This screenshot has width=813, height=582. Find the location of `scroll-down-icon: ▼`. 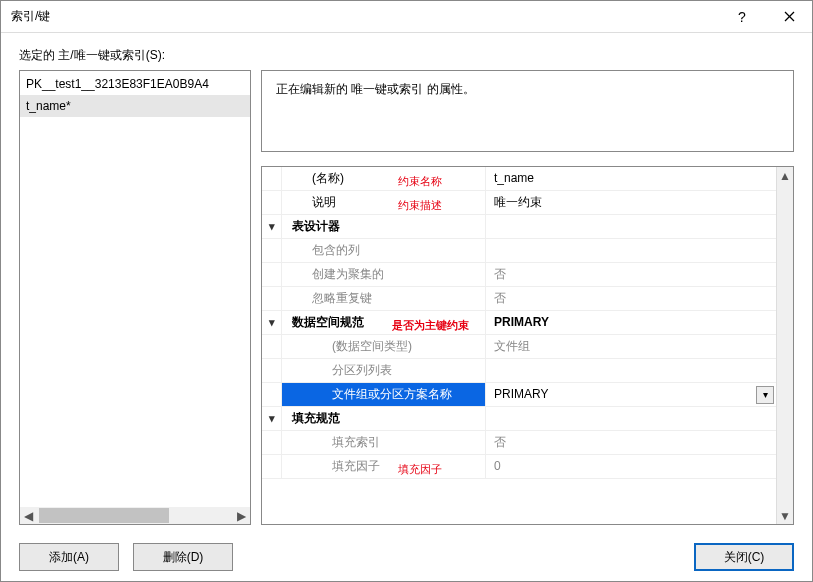

scroll-down-icon: ▼ is located at coordinates (785, 516).